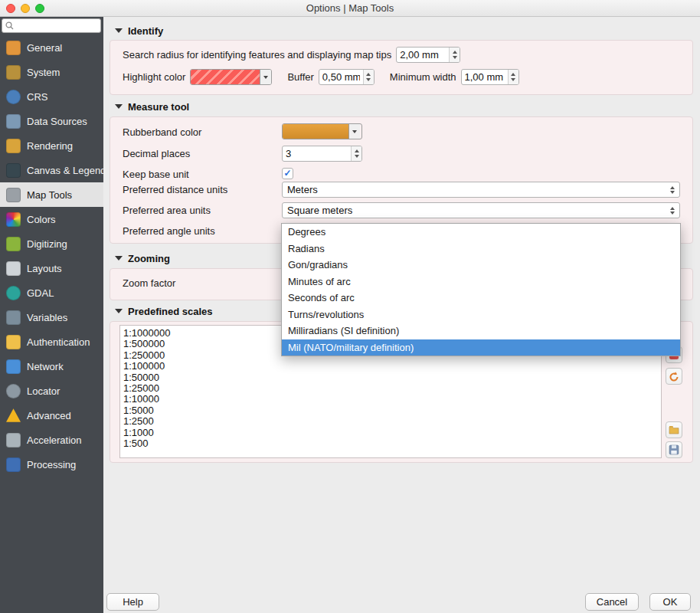 This screenshot has height=613, width=700. Describe the element at coordinates (481, 315) in the screenshot. I see `angle-option: Turns/revolutions` at that location.